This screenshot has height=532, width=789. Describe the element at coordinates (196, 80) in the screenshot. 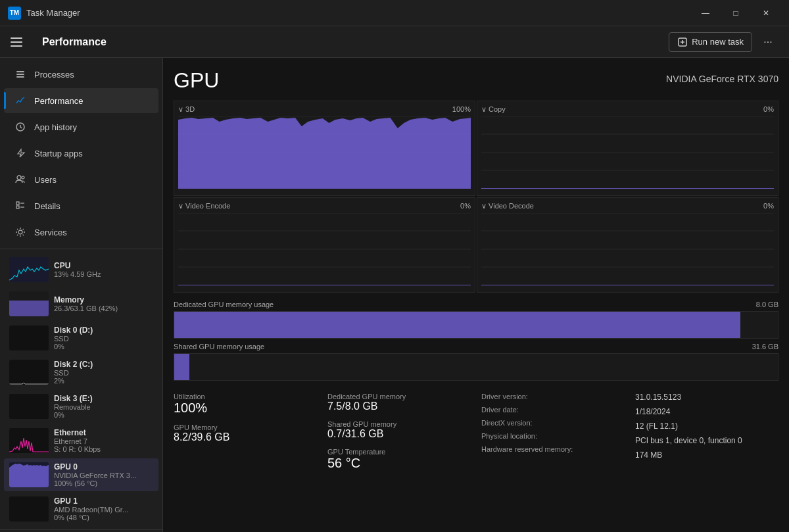

I see `gpu-title: GPU` at that location.